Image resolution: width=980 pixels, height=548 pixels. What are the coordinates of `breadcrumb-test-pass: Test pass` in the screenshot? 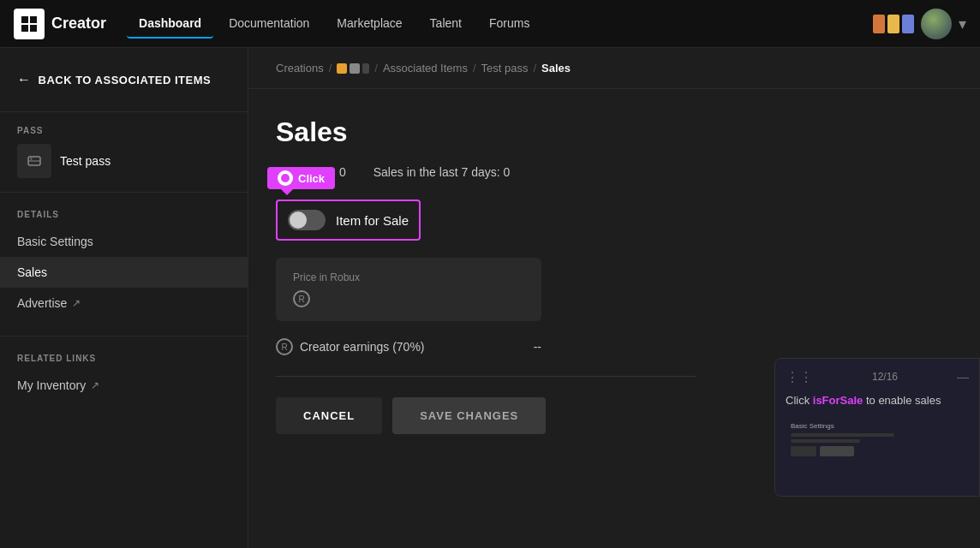 It's located at (505, 68).